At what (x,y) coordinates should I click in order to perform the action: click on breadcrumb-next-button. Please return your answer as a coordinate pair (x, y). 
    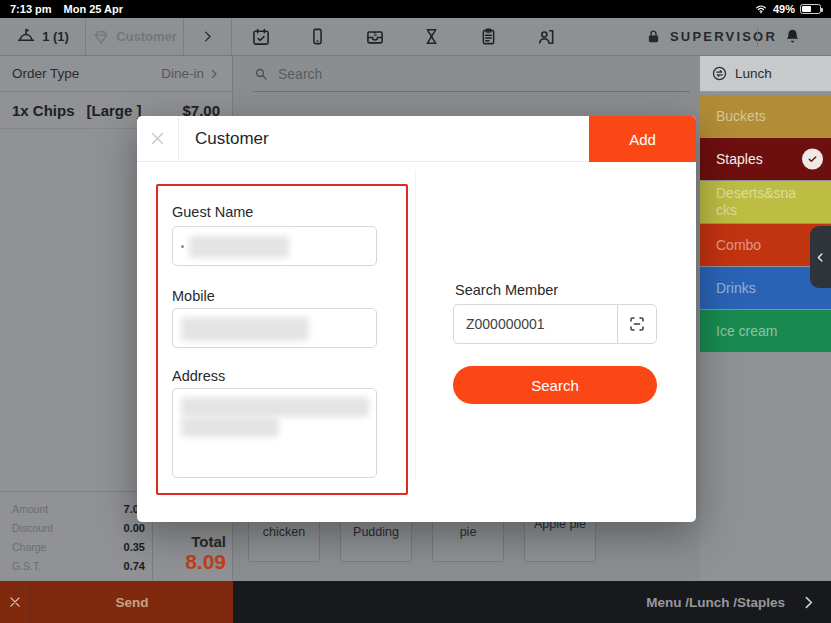
    Looking at the image, I should click on (808, 602).